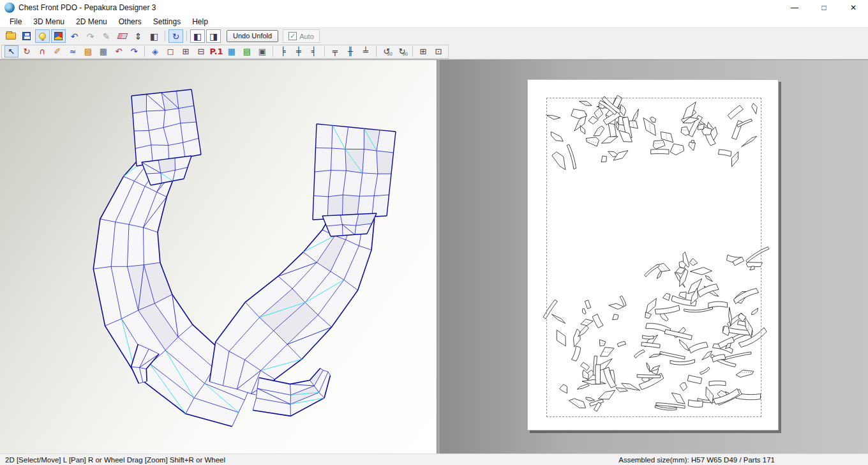  What do you see at coordinates (314, 51) in the screenshot?
I see `align-right-icon: ╡` at bounding box center [314, 51].